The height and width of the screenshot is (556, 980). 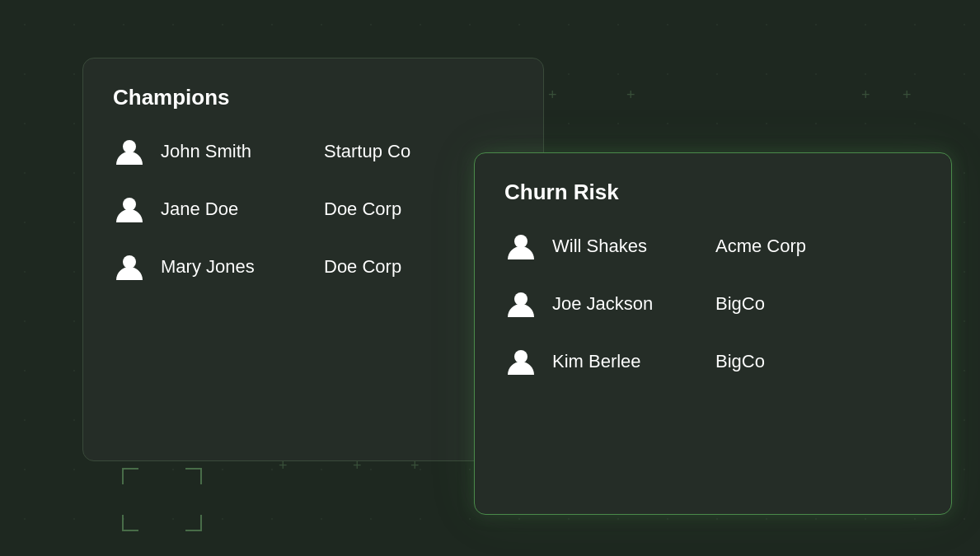 What do you see at coordinates (713, 193) in the screenshot?
I see `churn-risk-card-title: Churn Risk` at bounding box center [713, 193].